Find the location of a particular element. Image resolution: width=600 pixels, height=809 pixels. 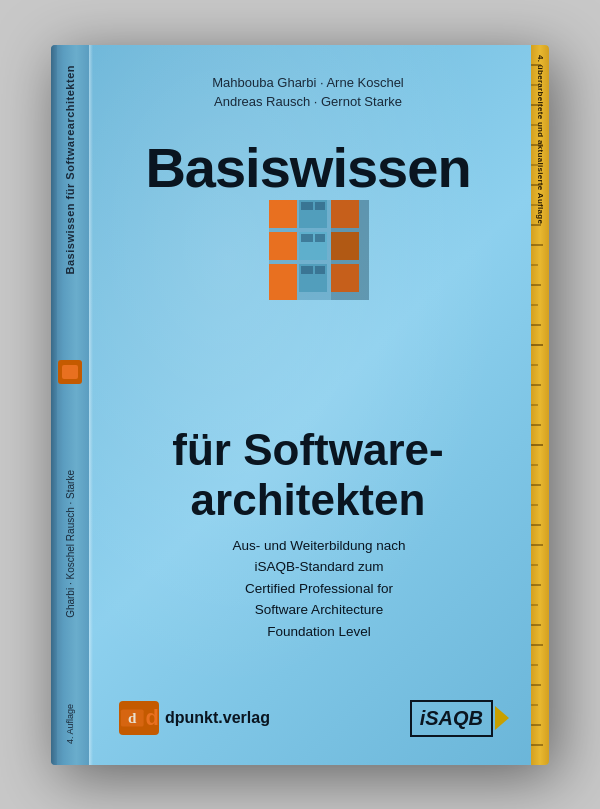

dpunkt-logo: d dpunkt.verlag is located at coordinates (194, 718).